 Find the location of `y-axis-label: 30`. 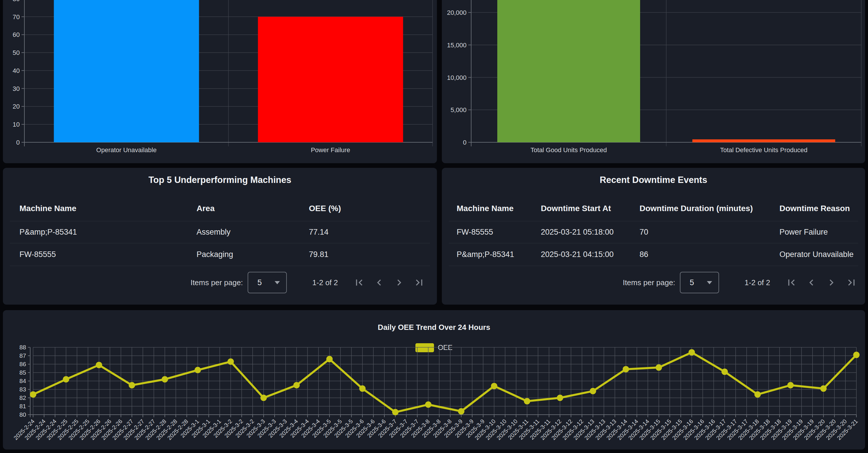

y-axis-label: 30 is located at coordinates (16, 89).